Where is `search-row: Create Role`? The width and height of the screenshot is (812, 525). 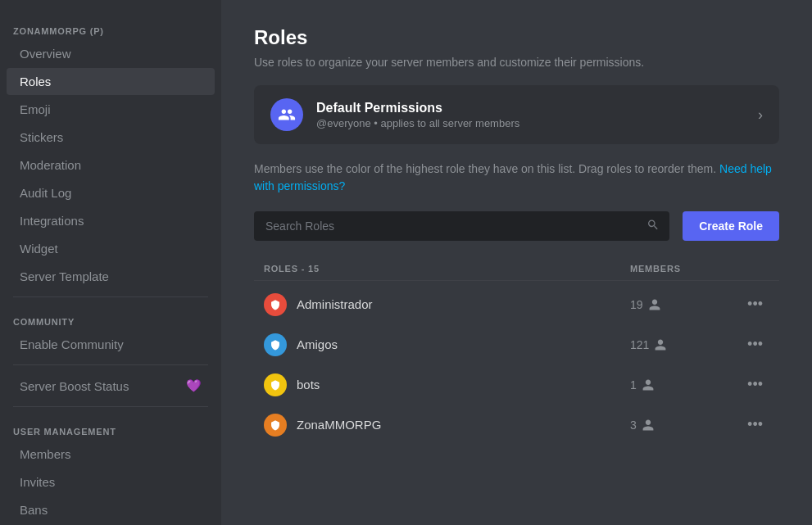
search-row: Create Role is located at coordinates (516, 226).